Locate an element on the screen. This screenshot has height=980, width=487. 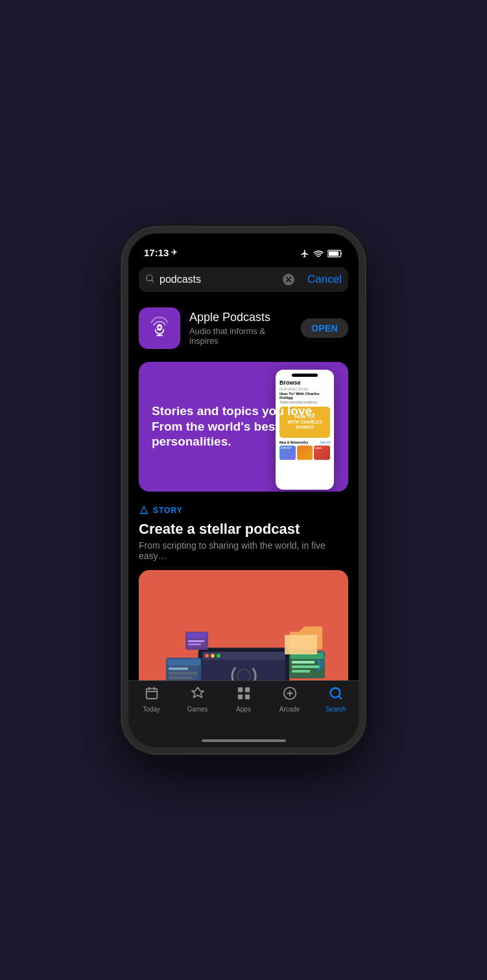
story-image is located at coordinates (244, 625).